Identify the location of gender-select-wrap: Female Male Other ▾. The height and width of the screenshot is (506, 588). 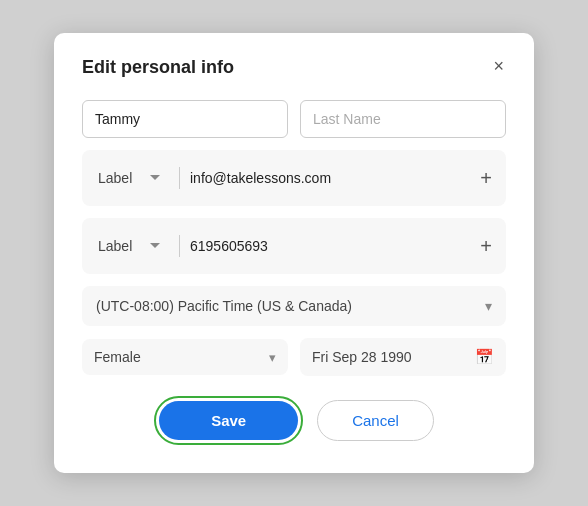
(185, 357).